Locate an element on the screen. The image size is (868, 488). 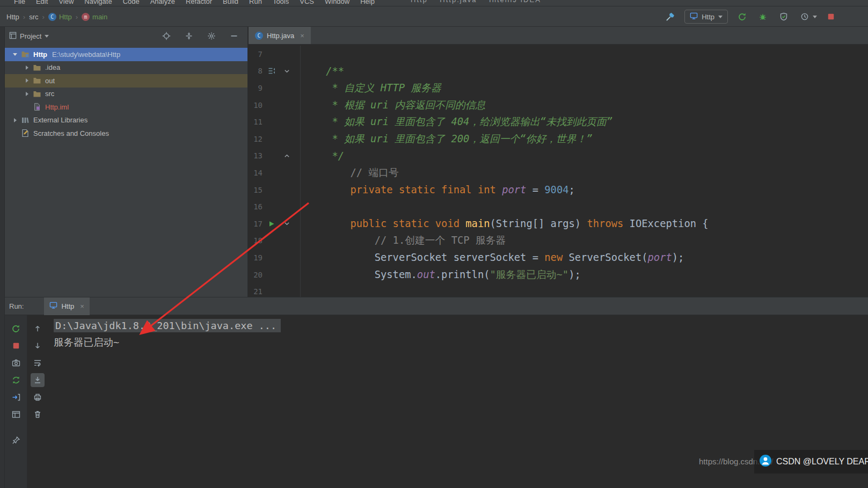
thread-dump-button is located at coordinates (16, 363).